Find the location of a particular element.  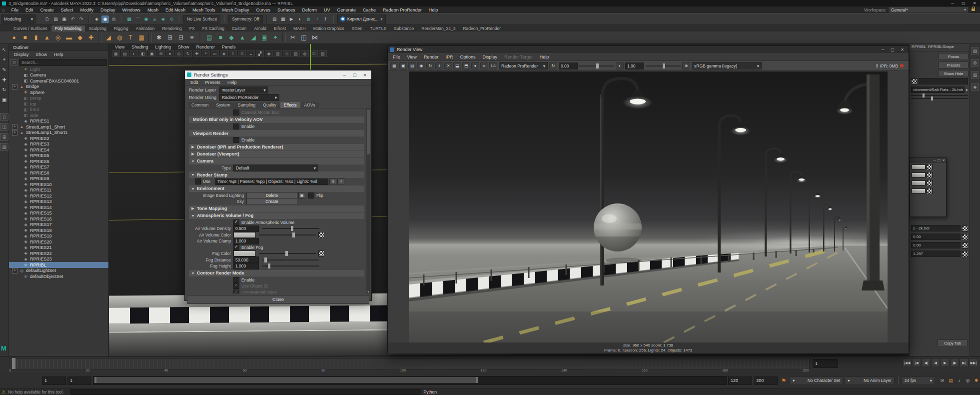

snap-view-plane-icon: ◈ is located at coordinates (163, 19).